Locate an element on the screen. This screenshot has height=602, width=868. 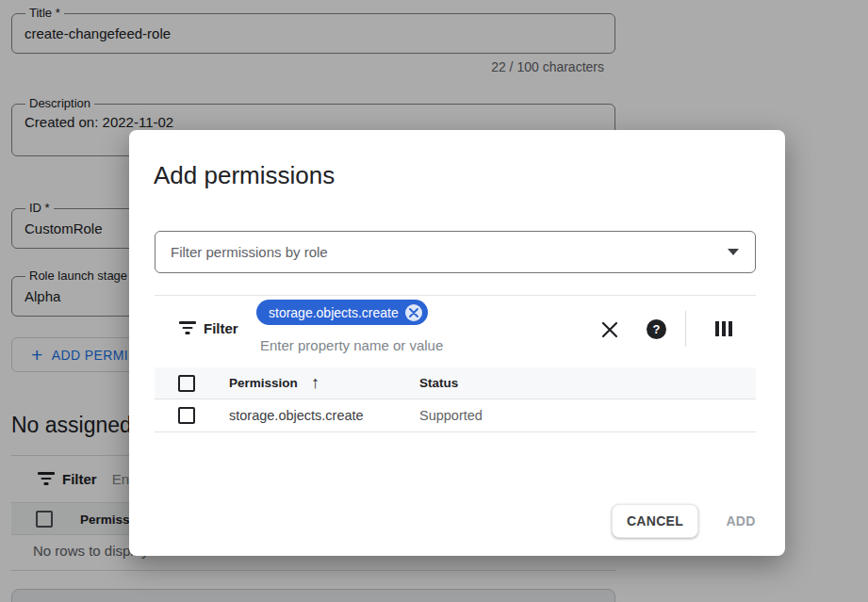
row-permission-cell: storage.objects.create is located at coordinates (296, 415).